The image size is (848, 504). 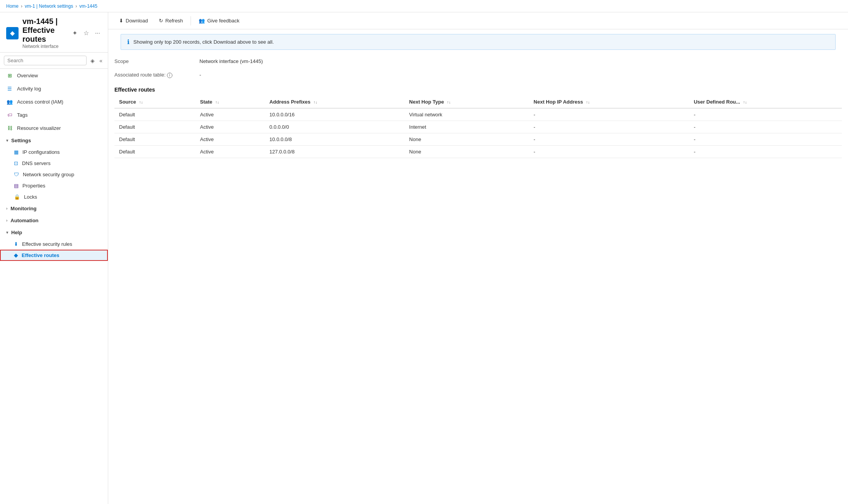 What do you see at coordinates (765, 114) in the screenshot?
I see `cell-user-defined-0: -` at bounding box center [765, 114].